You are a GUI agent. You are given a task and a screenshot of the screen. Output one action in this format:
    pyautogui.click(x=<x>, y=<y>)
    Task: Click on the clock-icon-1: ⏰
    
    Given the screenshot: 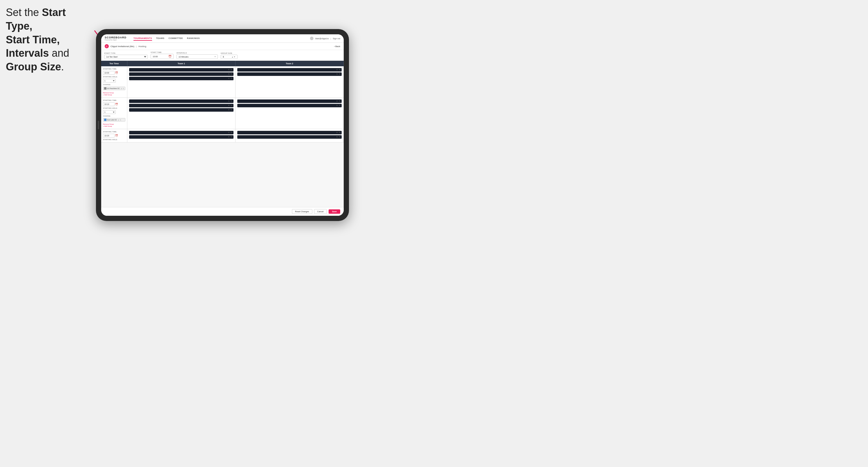 What is the action you would take?
    pyautogui.click(x=117, y=73)
    